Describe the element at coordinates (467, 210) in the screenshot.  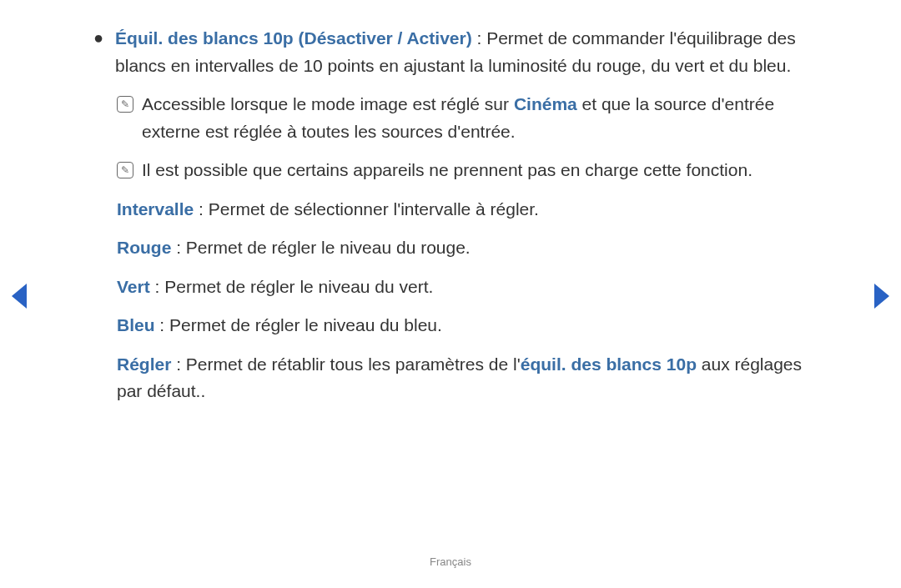
I see `def-intervalle: Intervalle : Permet de sélectionner l'in…` at that location.